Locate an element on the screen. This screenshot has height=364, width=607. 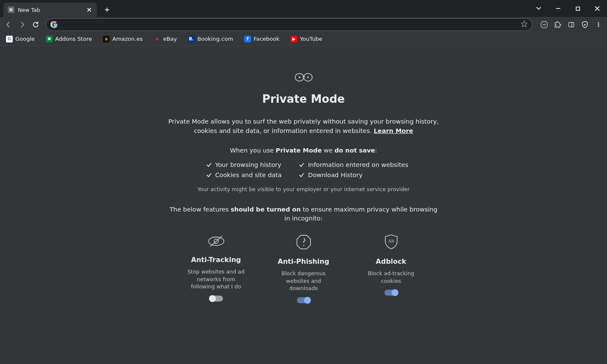
close-window-button is located at coordinates (597, 8).